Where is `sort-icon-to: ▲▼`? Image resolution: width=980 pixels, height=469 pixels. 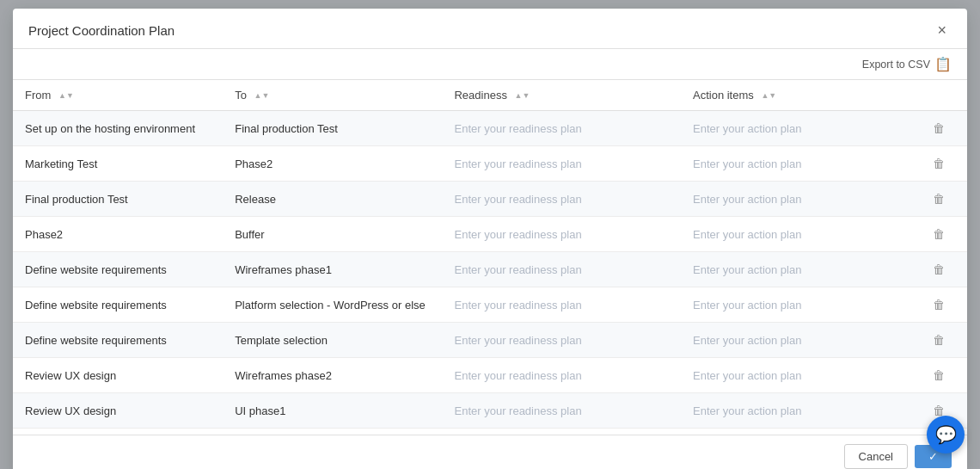
sort-icon-to: ▲▼ is located at coordinates (262, 96).